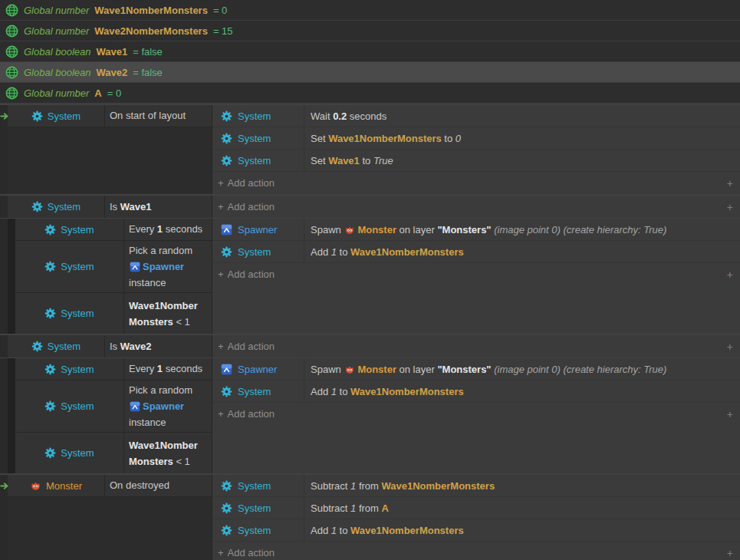  What do you see at coordinates (161, 390) in the screenshot?
I see `text-segment: Pick a random` at bounding box center [161, 390].